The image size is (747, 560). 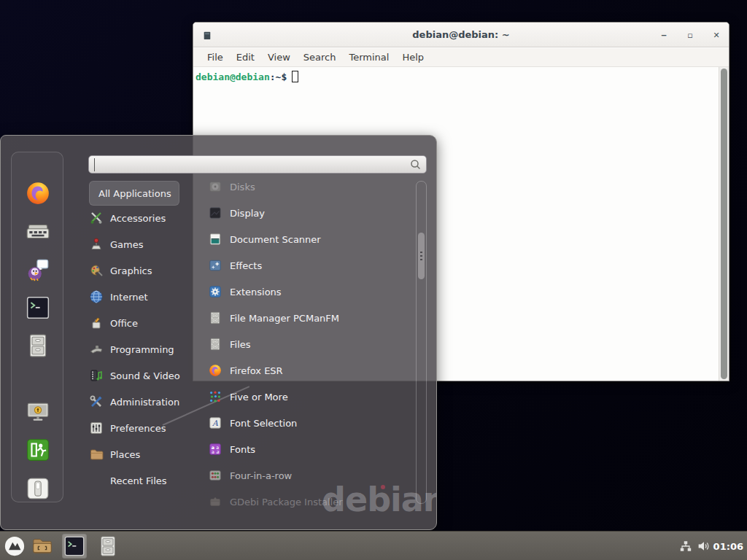 I want to click on app-firefox-esr: Firefox ESR, so click(x=308, y=370).